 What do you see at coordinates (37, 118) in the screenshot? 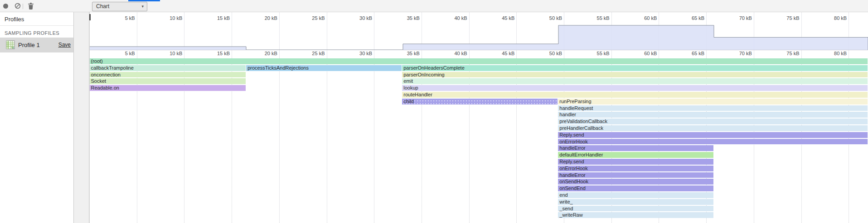
I see `sidebar: Profiles SAMPLING PROFILES % Profile 1 S…` at bounding box center [37, 118].